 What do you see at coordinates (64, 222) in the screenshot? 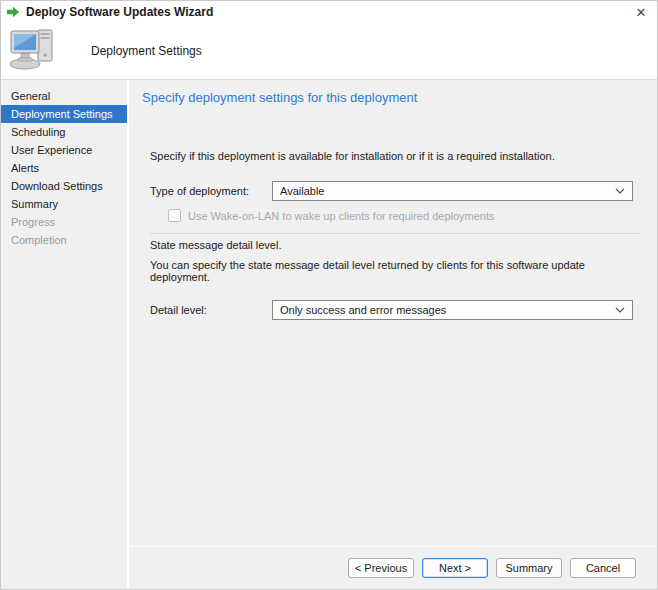
I see `sidebar-item-progress: Progress` at bounding box center [64, 222].